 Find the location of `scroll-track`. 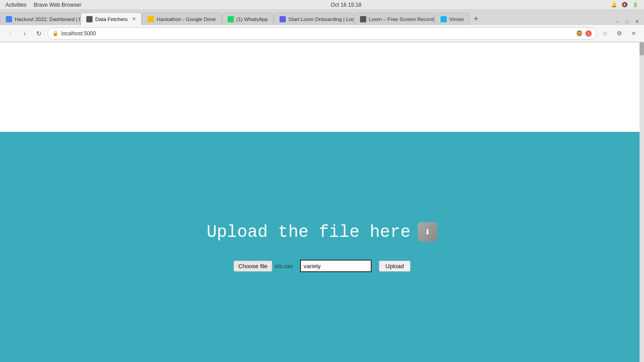

scroll-track is located at coordinates (642, 202).